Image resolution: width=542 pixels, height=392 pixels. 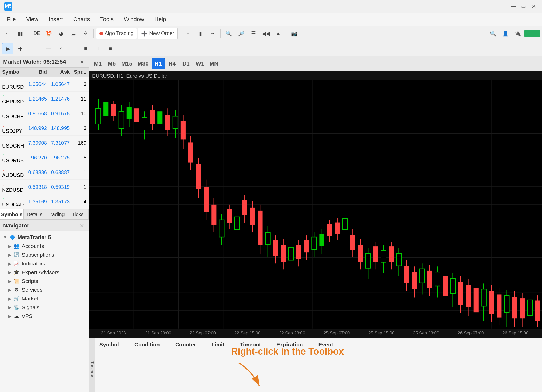 I want to click on tf-h1: H1, so click(x=158, y=64).